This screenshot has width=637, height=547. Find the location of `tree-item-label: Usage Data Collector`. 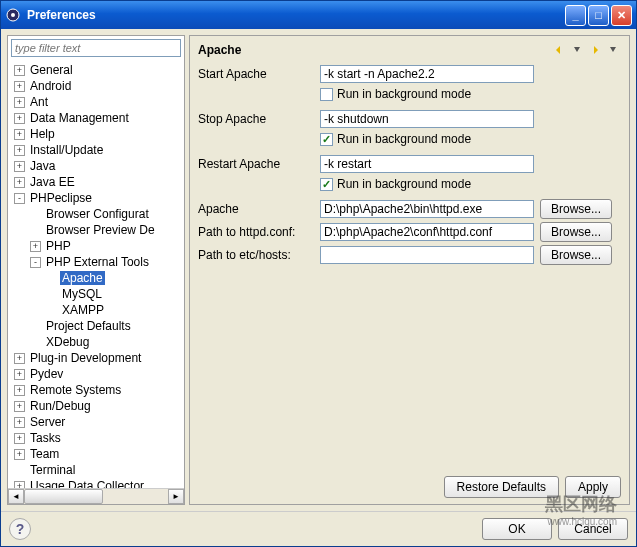

tree-item-label: Usage Data Collector is located at coordinates (87, 484).